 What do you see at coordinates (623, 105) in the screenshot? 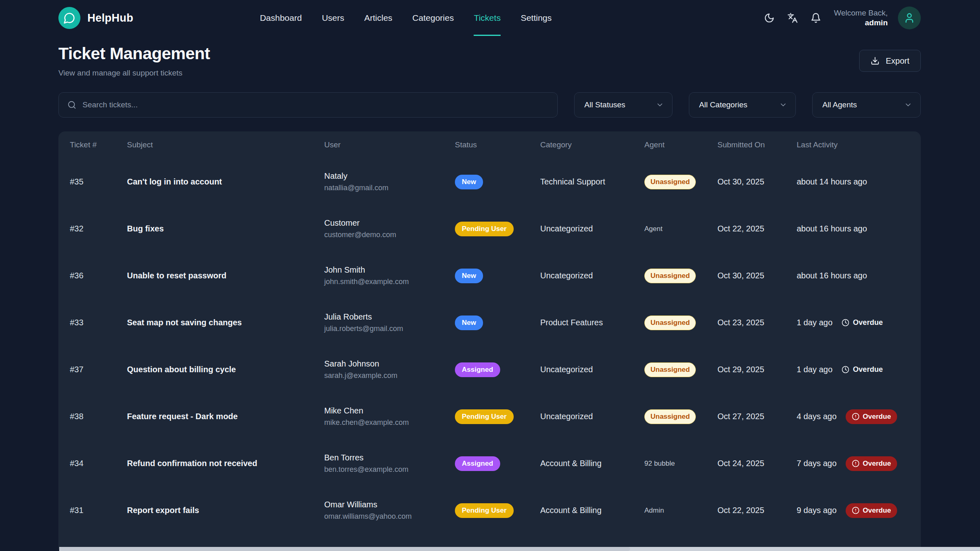
I see `status-filter: All Statuses` at bounding box center [623, 105].